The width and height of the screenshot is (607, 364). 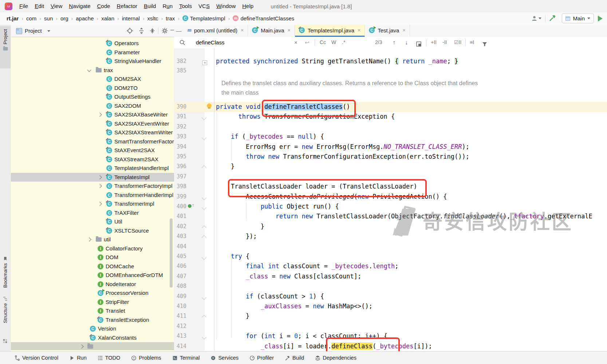 What do you see at coordinates (109, 358) in the screenshot?
I see `tool-button-todo: TODO` at bounding box center [109, 358].